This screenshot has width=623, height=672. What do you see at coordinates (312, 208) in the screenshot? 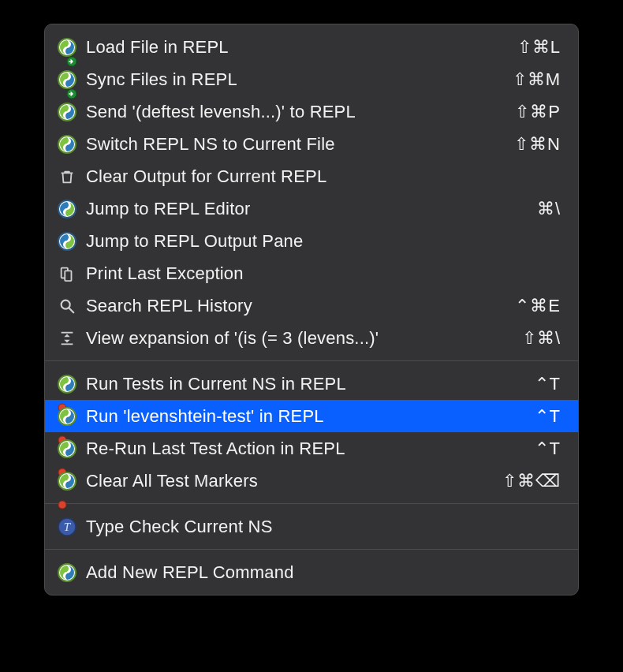
I see `menu-item: Jump to REPL Editor⌘\` at bounding box center [312, 208].